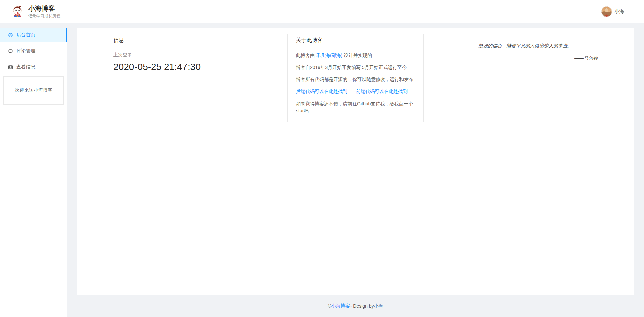 Image resolution: width=644 pixels, height=317 pixels. Describe the element at coordinates (352, 92) in the screenshot. I see `vertical-divider` at that location.